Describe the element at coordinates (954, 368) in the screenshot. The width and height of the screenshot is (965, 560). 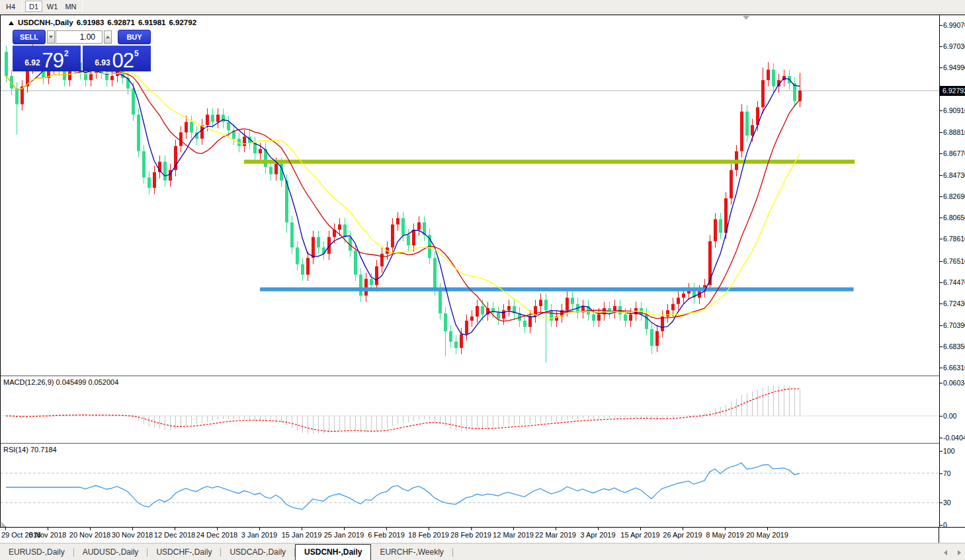
I see `price-axis-label: 6.66310` at that location.